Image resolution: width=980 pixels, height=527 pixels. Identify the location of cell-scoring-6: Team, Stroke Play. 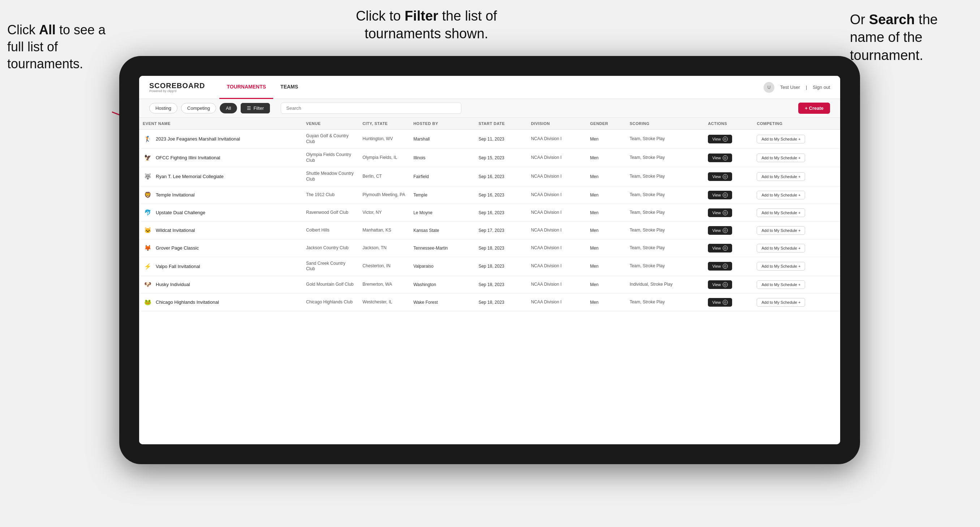
(665, 248).